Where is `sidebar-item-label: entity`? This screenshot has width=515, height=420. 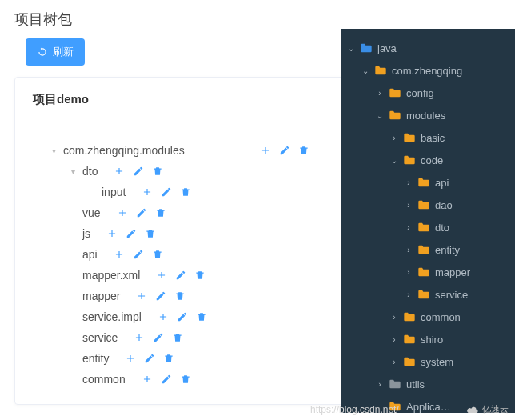 sidebar-item-label: entity is located at coordinates (448, 250).